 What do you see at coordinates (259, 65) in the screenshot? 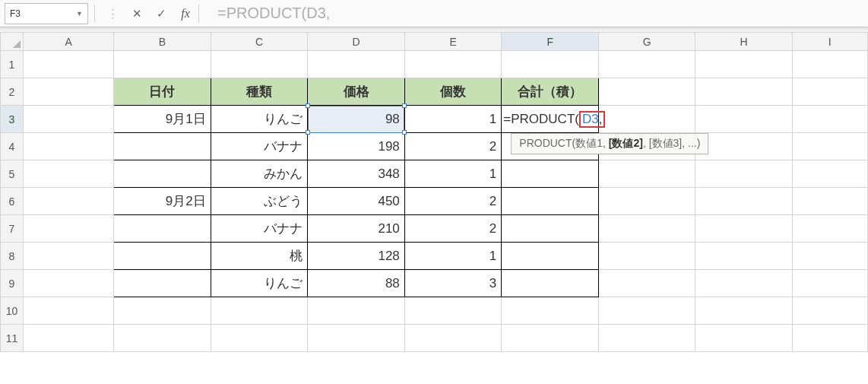
I see `cell-C1` at bounding box center [259, 65].